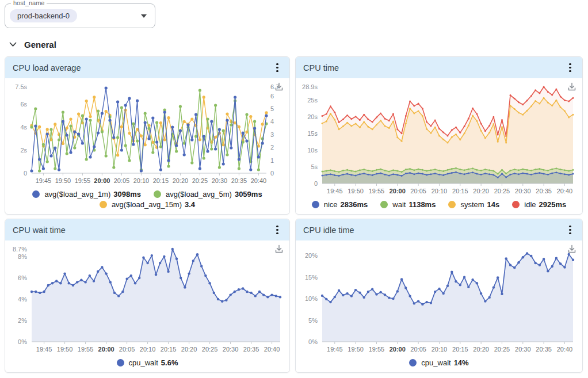  Describe the element at coordinates (16, 105) in the screenshot. I see `y-tick-label: 6s` at that location.